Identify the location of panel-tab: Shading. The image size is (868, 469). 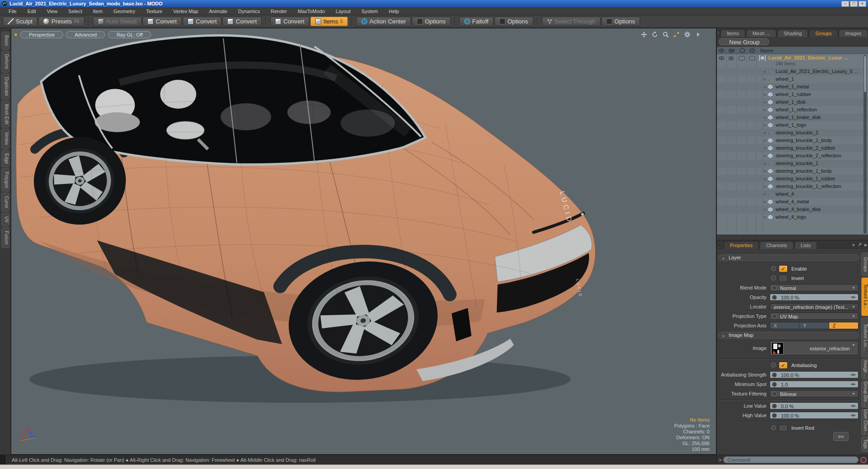
(793, 33).